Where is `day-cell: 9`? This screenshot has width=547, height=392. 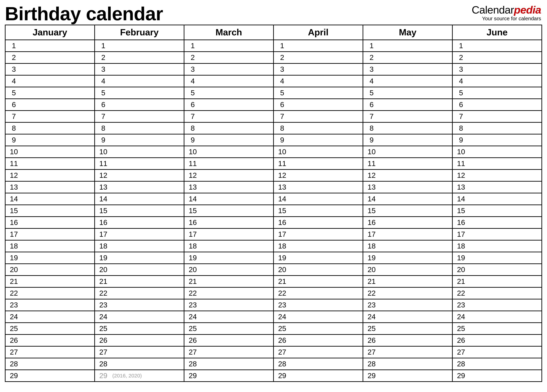
day-cell: 9 is located at coordinates (50, 140).